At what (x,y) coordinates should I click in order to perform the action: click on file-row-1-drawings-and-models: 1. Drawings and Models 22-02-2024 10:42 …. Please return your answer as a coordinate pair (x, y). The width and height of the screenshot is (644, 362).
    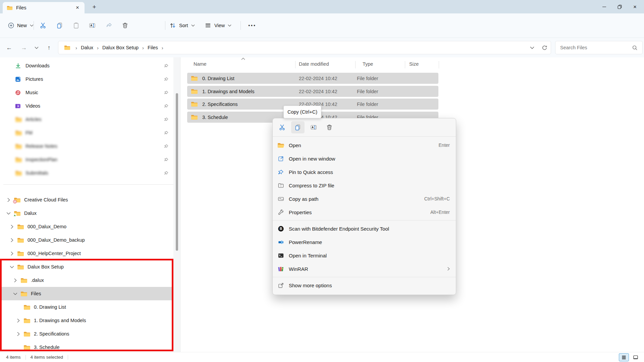
    Looking at the image, I should click on (313, 91).